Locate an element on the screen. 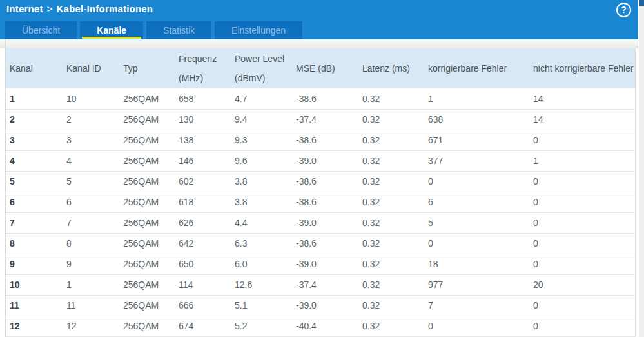  table-cell: 6 is located at coordinates (477, 202).